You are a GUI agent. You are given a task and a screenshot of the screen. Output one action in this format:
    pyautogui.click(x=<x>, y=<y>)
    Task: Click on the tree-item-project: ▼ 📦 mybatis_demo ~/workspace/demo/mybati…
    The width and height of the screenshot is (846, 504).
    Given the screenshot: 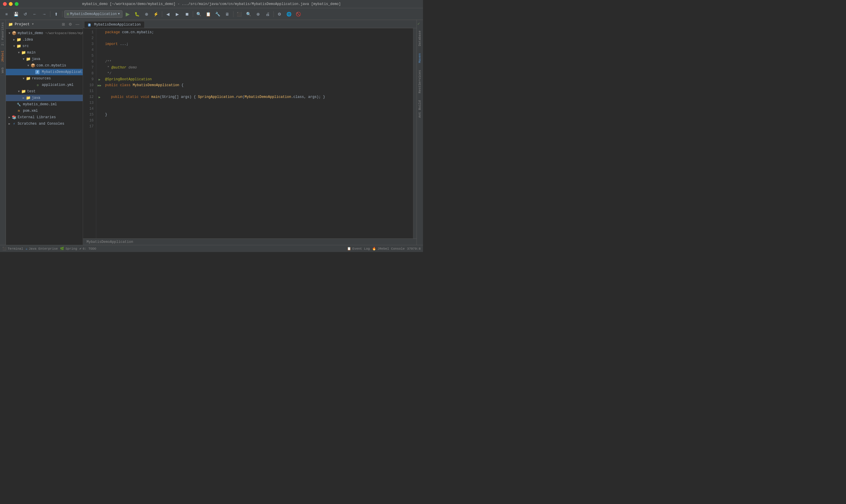 What is the action you would take?
    pyautogui.click(x=44, y=33)
    